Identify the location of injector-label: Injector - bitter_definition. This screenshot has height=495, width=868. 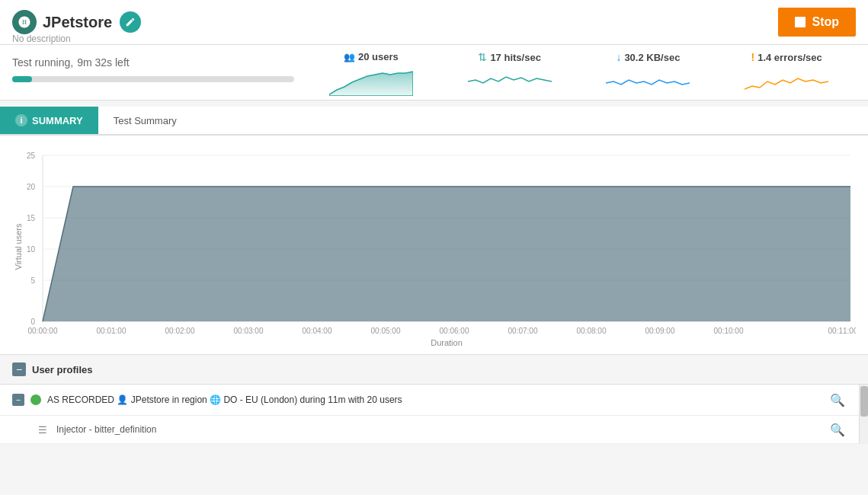
(439, 430).